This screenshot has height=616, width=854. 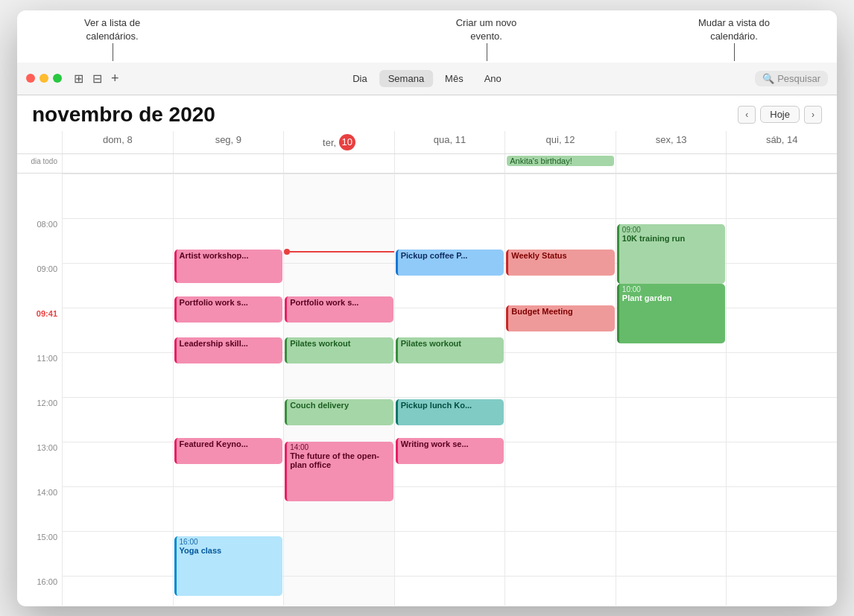 I want to click on view-day: Dia, so click(x=360, y=79).